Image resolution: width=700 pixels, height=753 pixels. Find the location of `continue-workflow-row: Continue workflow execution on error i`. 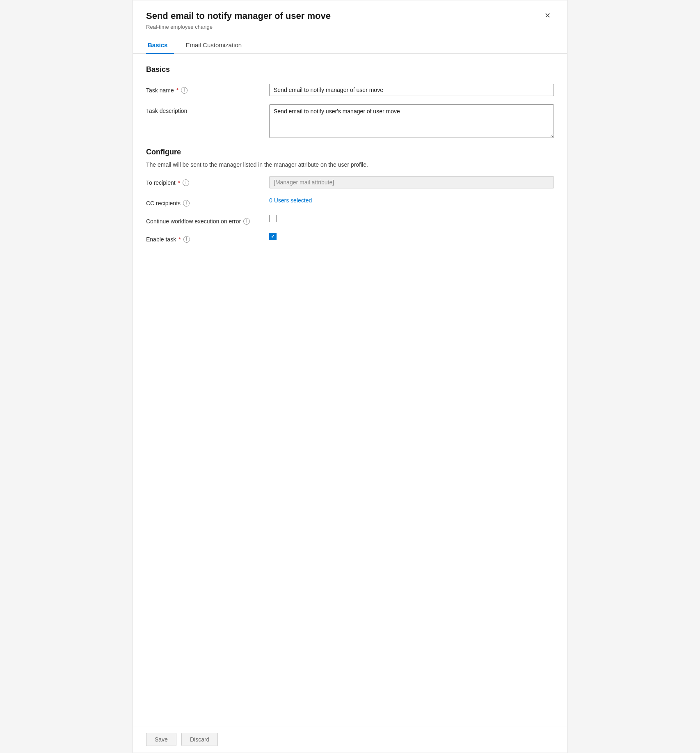

continue-workflow-row: Continue workflow execution on error i is located at coordinates (350, 220).